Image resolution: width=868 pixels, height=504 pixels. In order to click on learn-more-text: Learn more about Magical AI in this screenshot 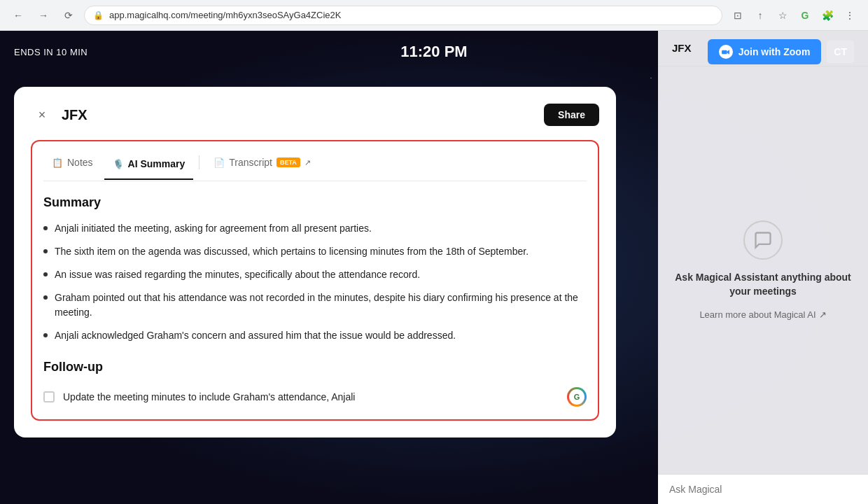, I will do `click(757, 315)`.